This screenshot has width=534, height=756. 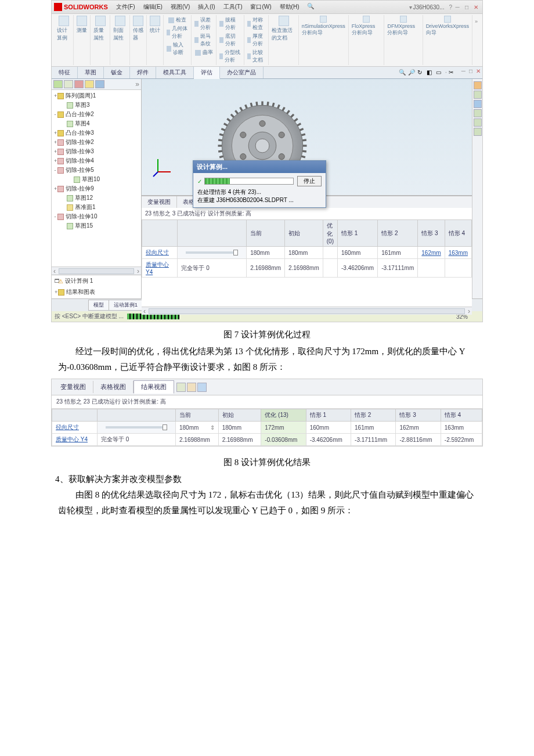 What do you see at coordinates (143, 73) in the screenshot?
I see `tab-weldment: 焊件` at bounding box center [143, 73].